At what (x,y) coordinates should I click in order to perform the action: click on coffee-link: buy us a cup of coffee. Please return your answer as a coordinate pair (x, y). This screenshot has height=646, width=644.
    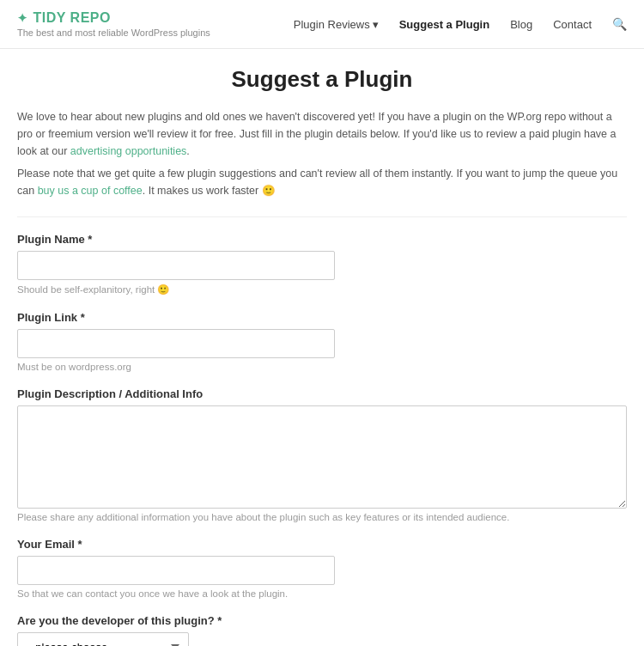
    Looking at the image, I should click on (90, 191).